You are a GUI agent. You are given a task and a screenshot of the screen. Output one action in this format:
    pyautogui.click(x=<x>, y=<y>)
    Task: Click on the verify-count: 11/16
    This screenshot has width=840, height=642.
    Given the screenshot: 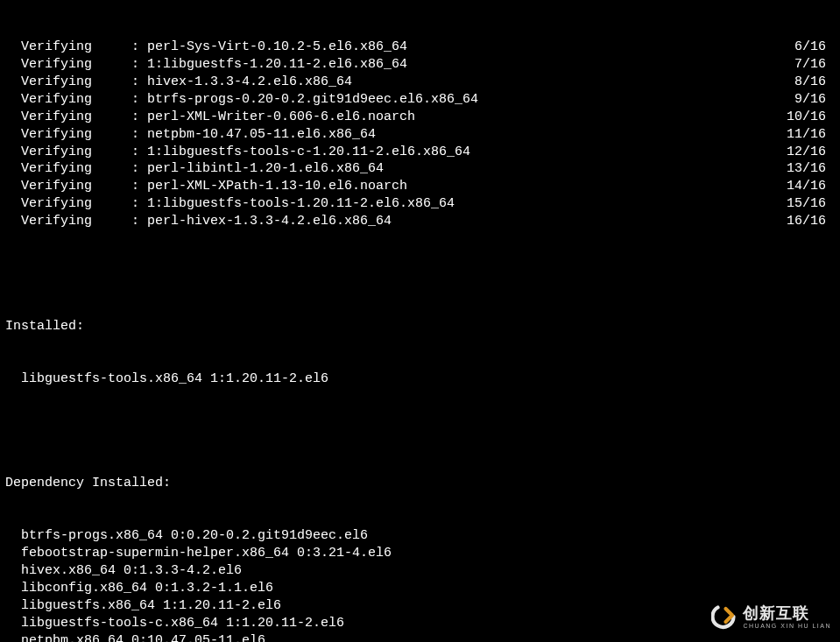 What is the action you would take?
    pyautogui.click(x=811, y=135)
    